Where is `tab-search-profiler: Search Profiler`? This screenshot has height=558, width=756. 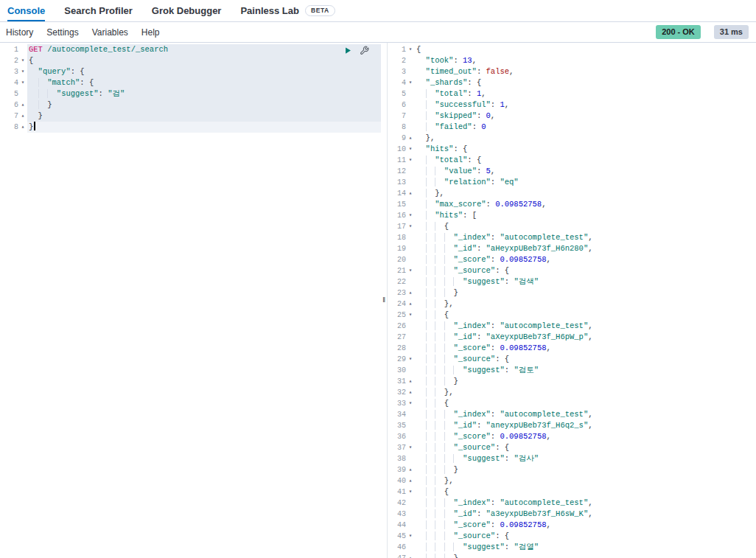 tab-search-profiler: Search Profiler is located at coordinates (99, 10).